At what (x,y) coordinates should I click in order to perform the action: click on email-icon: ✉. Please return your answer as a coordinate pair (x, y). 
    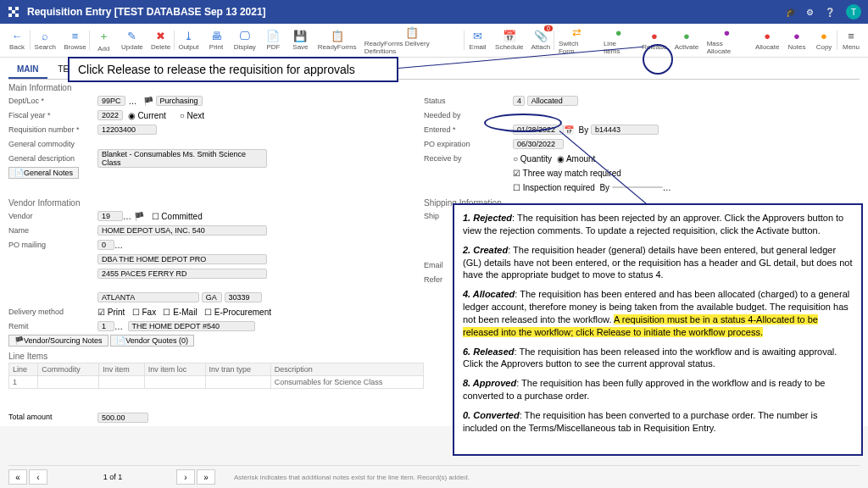
    Looking at the image, I should click on (478, 36).